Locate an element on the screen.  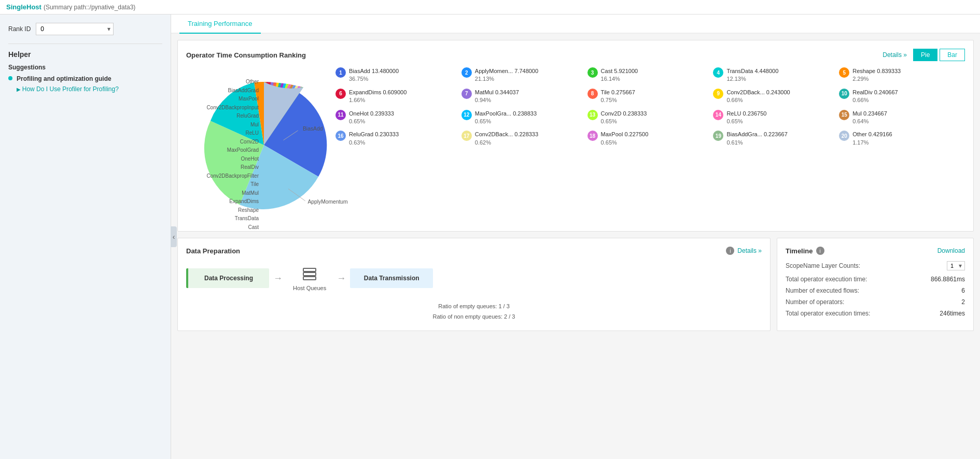
legend-badge-17: 17 is located at coordinates (467, 136).